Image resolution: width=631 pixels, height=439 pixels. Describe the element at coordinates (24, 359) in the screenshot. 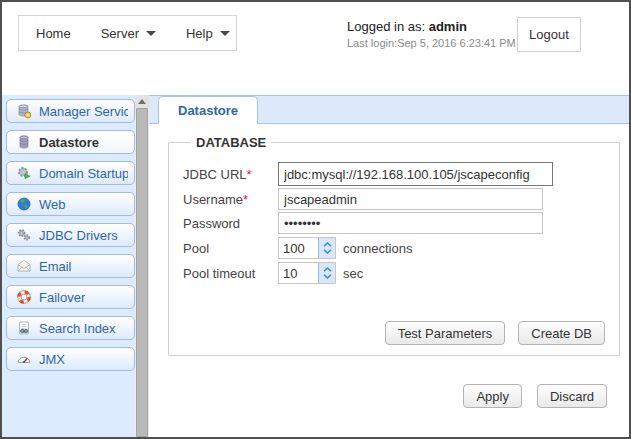

I see `gauge-icon` at that location.